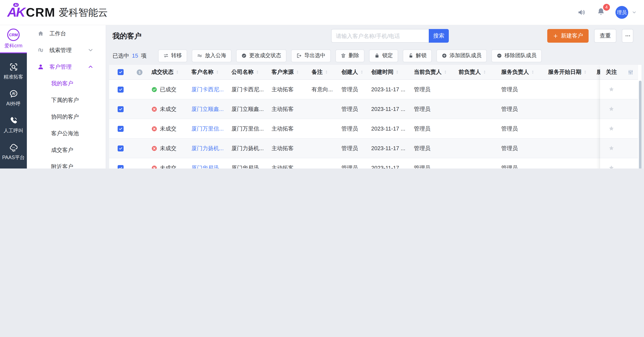 This screenshot has width=644, height=337. What do you see at coordinates (417, 56) in the screenshot?
I see `toolbar-button-unlock: 解锁` at bounding box center [417, 56].